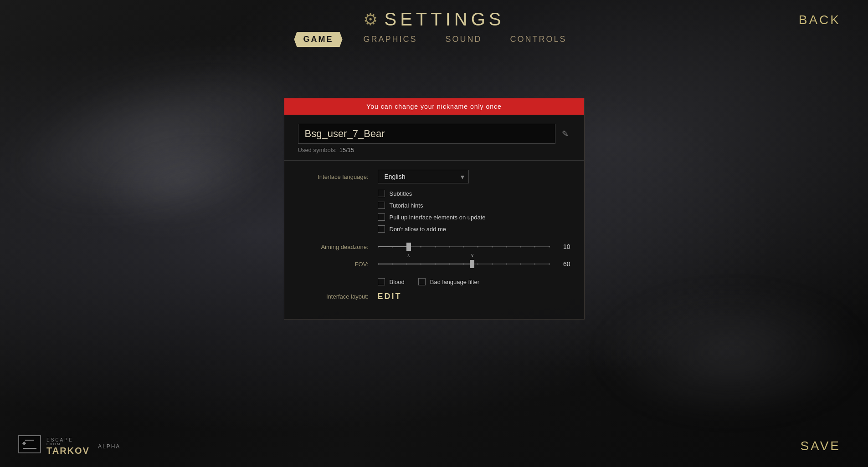 This screenshot has height=467, width=868. Describe the element at coordinates (464, 247) in the screenshot. I see `aiming-deadzone-track: ∧` at that location.